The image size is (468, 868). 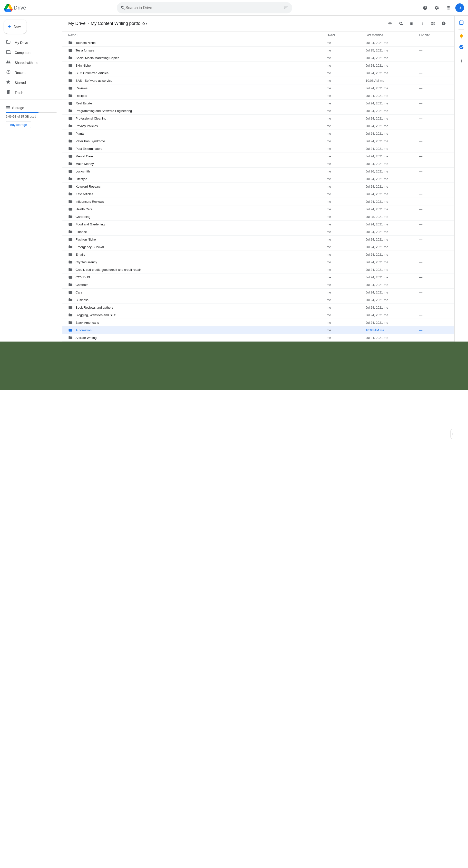 What do you see at coordinates (258, 88) in the screenshot?
I see `table-row: Reviews me Jul 24, 2021 me —` at bounding box center [258, 88].